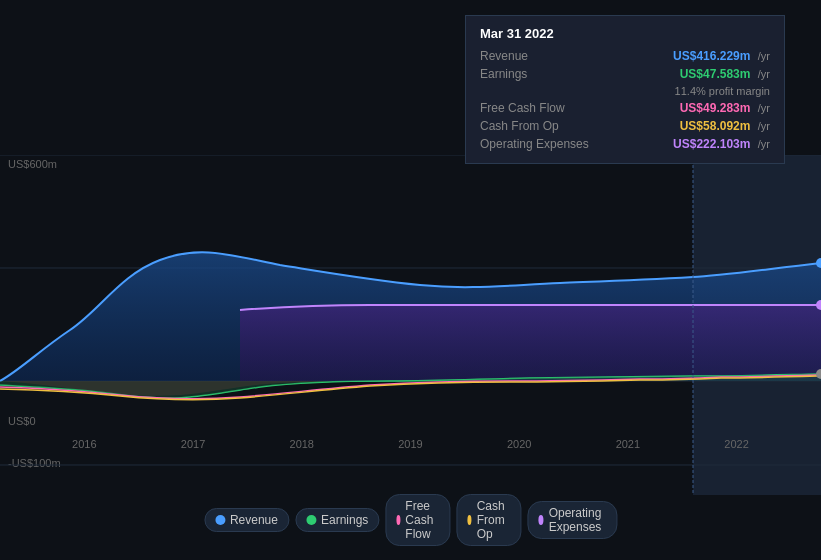 The height and width of the screenshot is (560, 821). What do you see at coordinates (628, 444) in the screenshot?
I see `x-label-2021: 2021` at bounding box center [628, 444].